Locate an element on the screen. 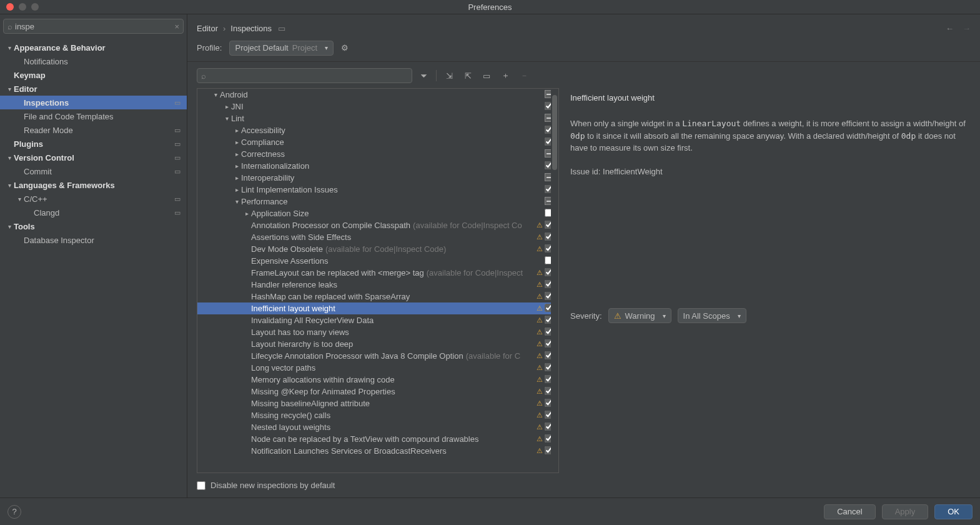 The image size is (980, 525). ok-button: OK is located at coordinates (953, 512).